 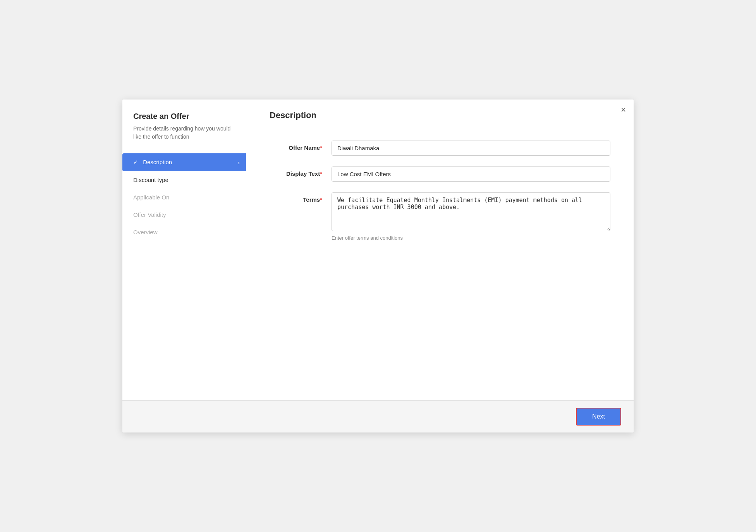 I want to click on section-title: Description, so click(x=440, y=115).